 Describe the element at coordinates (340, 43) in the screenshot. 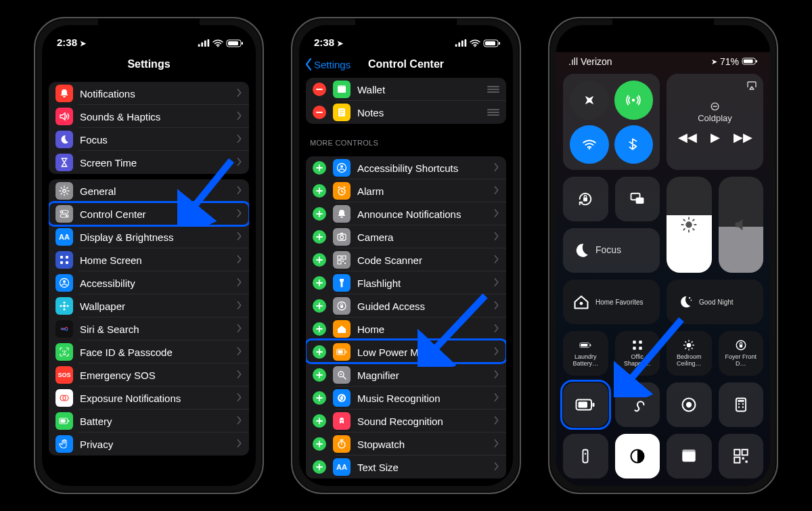

I see `location-icon: ➤` at that location.